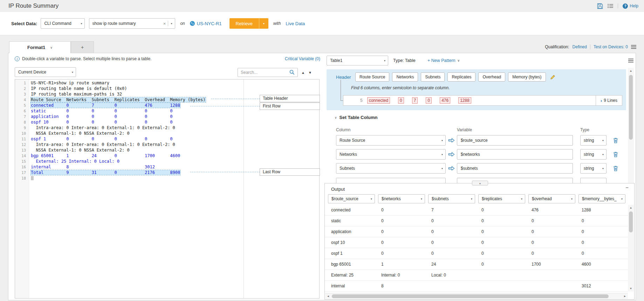 This screenshot has width=644, height=301. I want to click on search-prev-icon: ▲, so click(303, 73).